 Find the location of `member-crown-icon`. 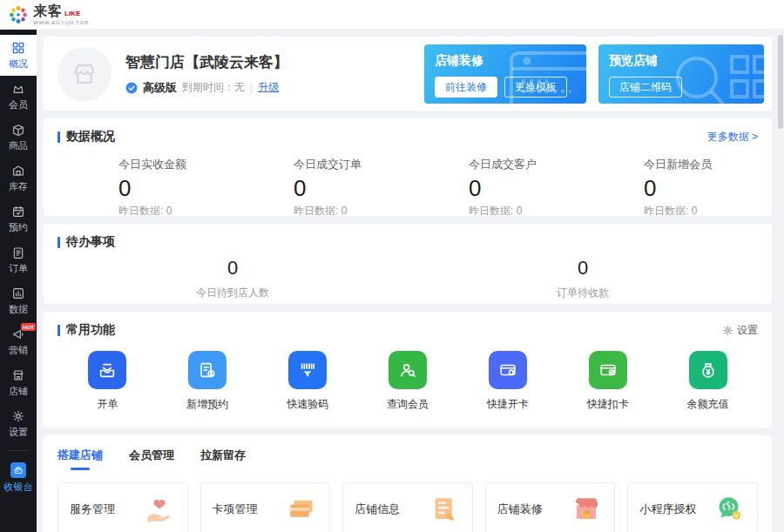

member-crown-icon is located at coordinates (18, 89).